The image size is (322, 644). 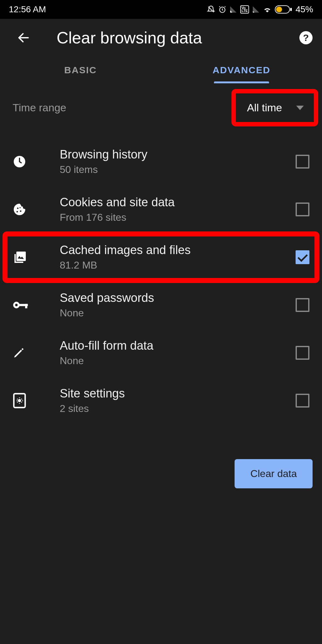 What do you see at coordinates (28, 401) in the screenshot?
I see `settings-page-icon` at bounding box center [28, 401].